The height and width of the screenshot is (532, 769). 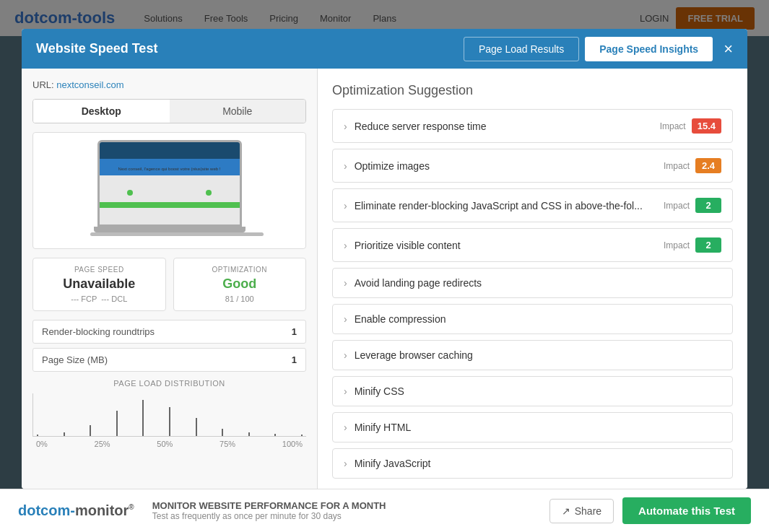 I want to click on impact-badge-0: 15.4, so click(x=706, y=126).